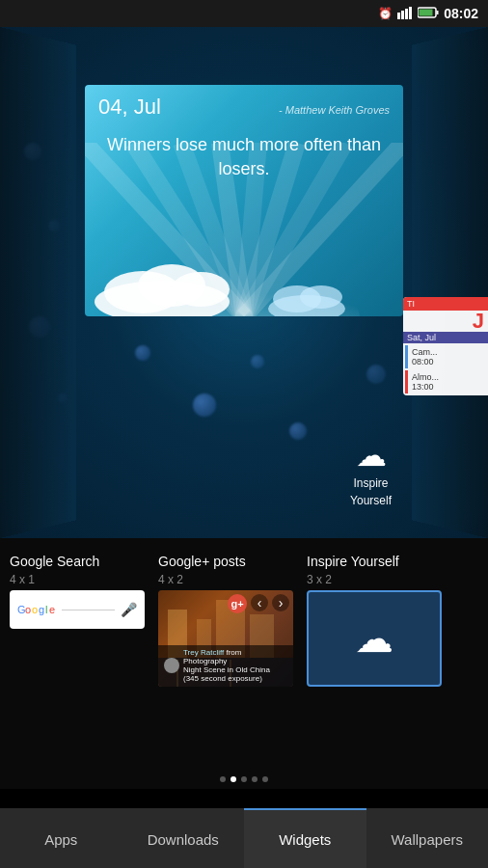 The image size is (488, 868). I want to click on search-divider, so click(89, 610).